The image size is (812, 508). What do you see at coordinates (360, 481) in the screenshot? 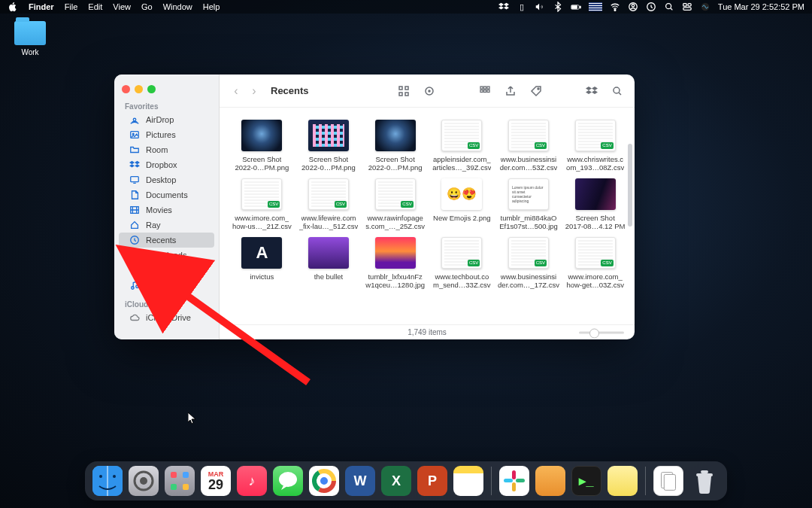
I see `dock-word: W` at bounding box center [360, 481].